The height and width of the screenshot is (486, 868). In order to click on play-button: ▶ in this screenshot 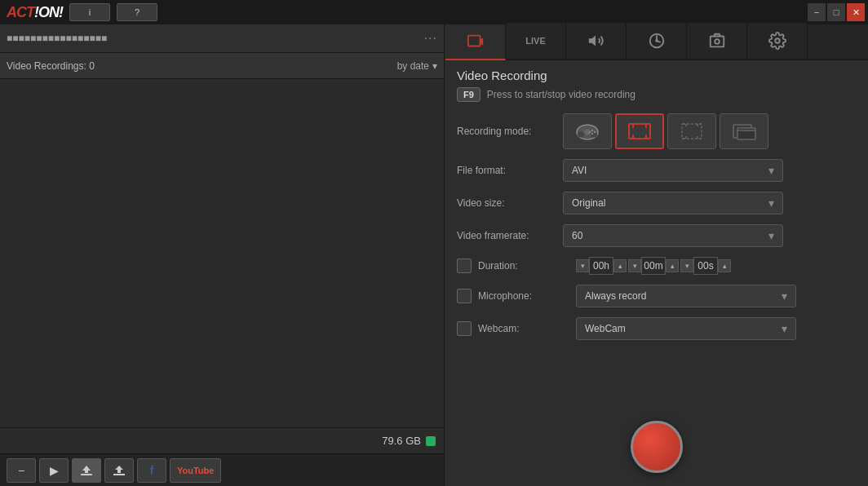, I will do `click(54, 471)`.